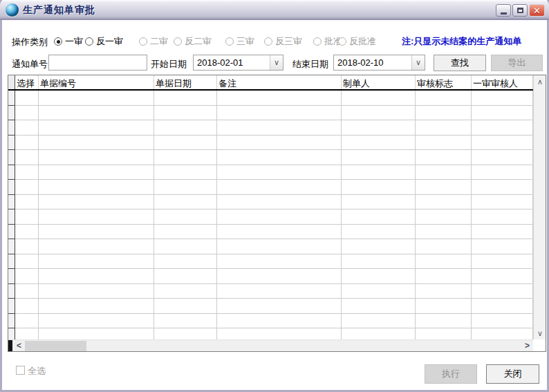 The image size is (549, 392). What do you see at coordinates (97, 82) in the screenshot?
I see `column-header-doc-no: 单据编号` at bounding box center [97, 82].